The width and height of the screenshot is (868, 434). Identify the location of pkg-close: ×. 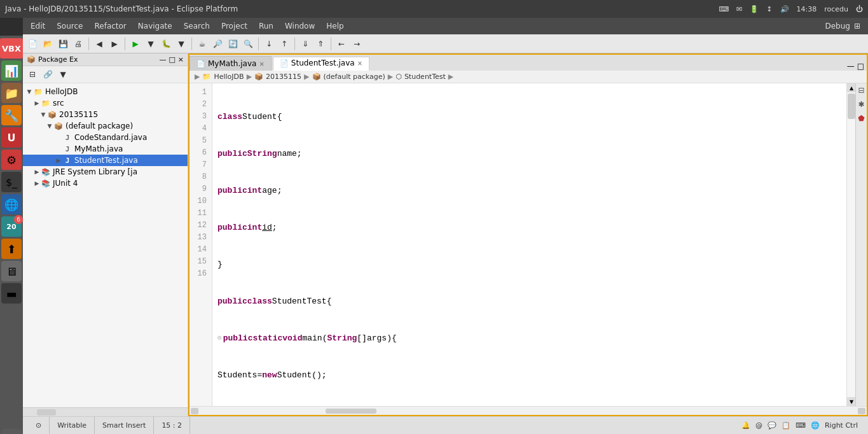
(181, 60).